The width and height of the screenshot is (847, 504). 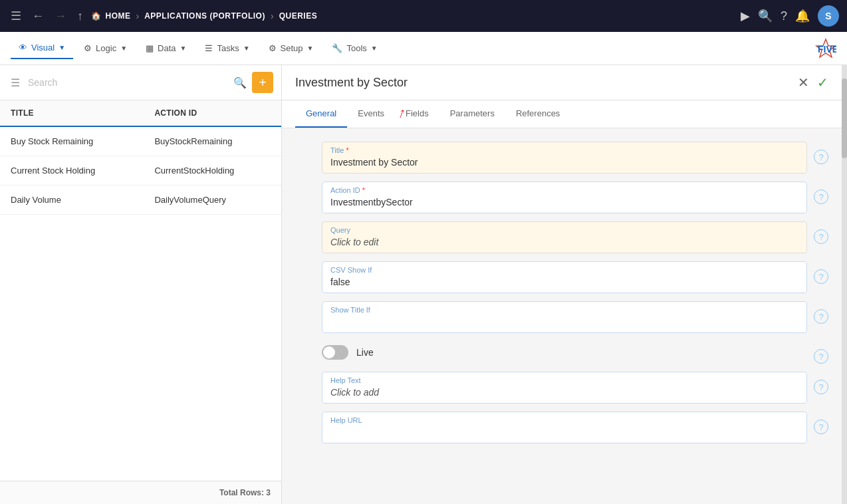 What do you see at coordinates (141, 82) in the screenshot?
I see `sidebar-search-bar: ☰ 🔍 +` at bounding box center [141, 82].